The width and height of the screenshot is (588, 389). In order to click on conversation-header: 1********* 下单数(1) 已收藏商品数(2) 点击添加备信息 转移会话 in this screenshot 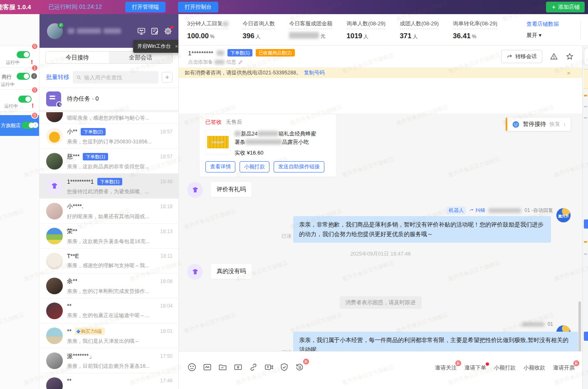, I will do `click(380, 57)`.